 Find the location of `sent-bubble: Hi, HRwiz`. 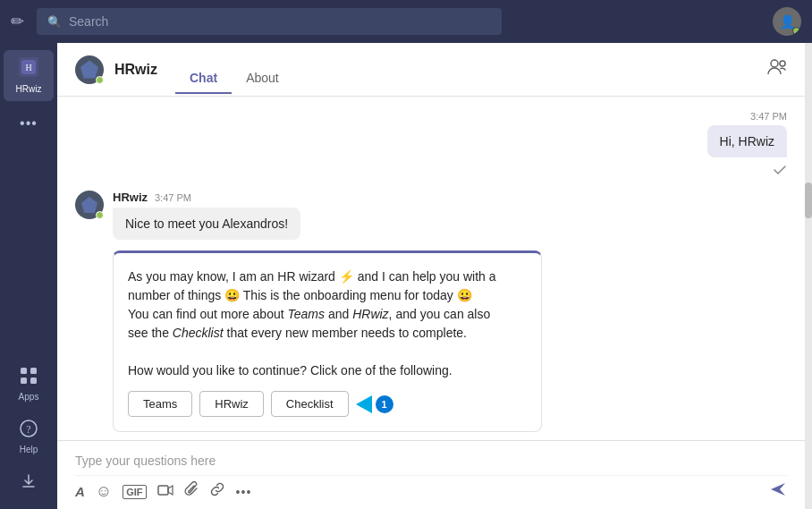

sent-bubble: Hi, HRwiz is located at coordinates (748, 141).